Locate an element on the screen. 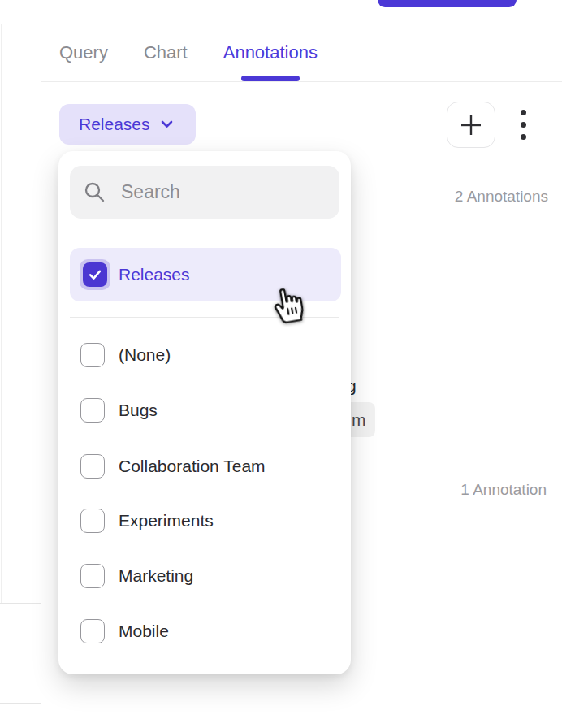 This screenshot has width=562, height=728. option-row-collaboration-team: Collaboration Team is located at coordinates (205, 466).